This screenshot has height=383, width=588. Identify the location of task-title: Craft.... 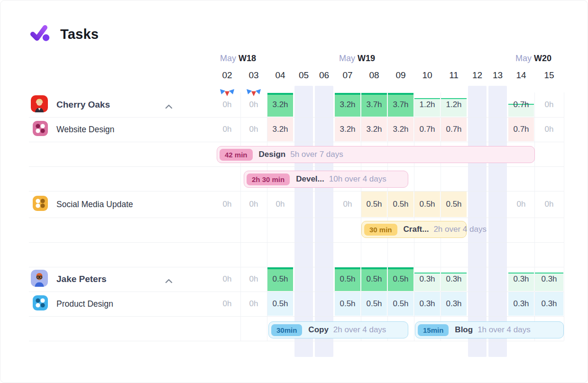
(416, 229).